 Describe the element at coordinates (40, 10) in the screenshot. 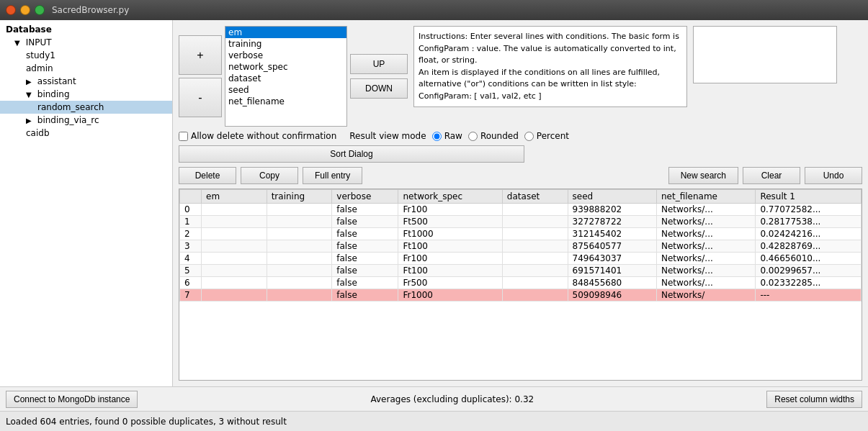

I see `maximize-button` at that location.